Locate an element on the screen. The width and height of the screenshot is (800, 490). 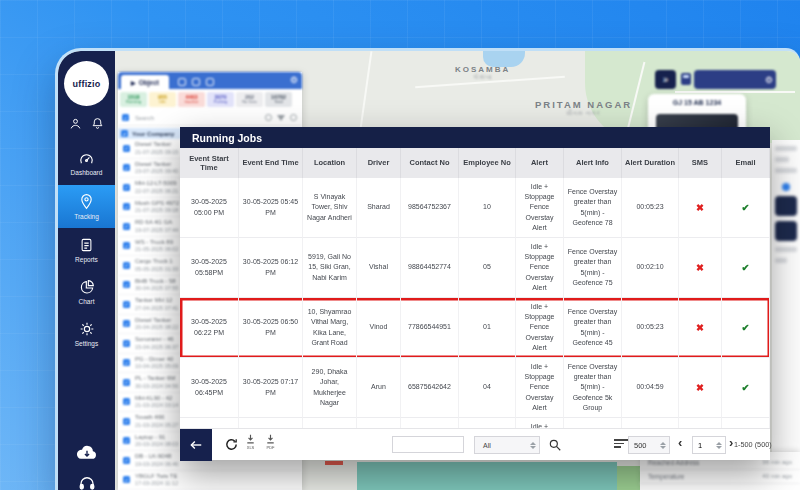
download-pdf-button: PDF is located at coordinates (270, 442).